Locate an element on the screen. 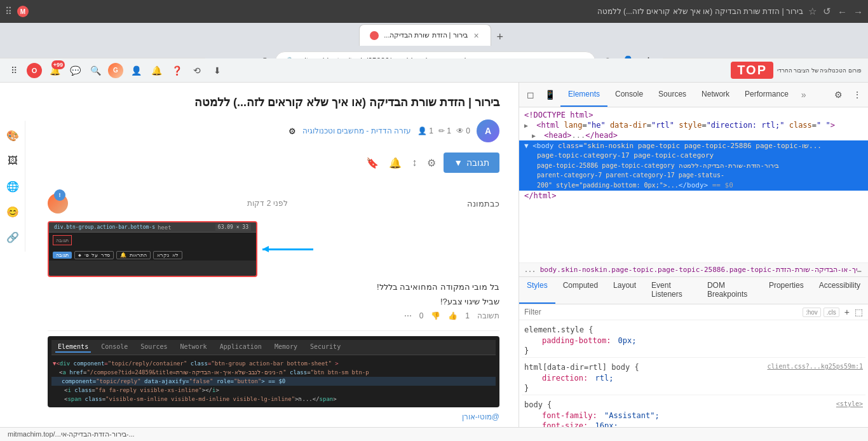  message-icon: 💬 is located at coordinates (75, 71).